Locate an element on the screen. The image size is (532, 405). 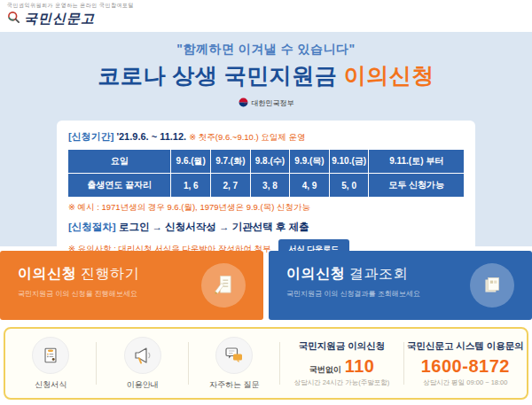
quick-link-label: 이용안내 is located at coordinates (143, 385).